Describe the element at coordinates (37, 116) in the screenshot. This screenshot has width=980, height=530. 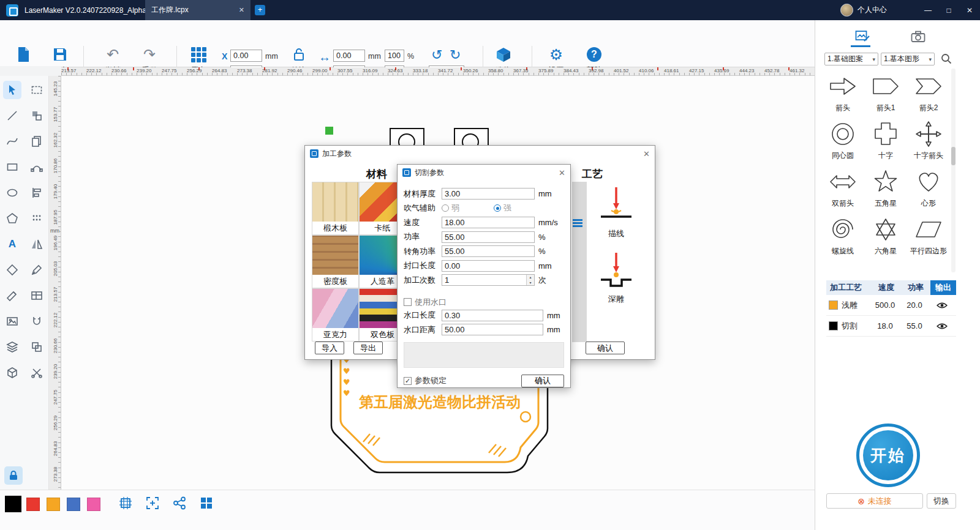
I see `shape-fill-tool` at that location.